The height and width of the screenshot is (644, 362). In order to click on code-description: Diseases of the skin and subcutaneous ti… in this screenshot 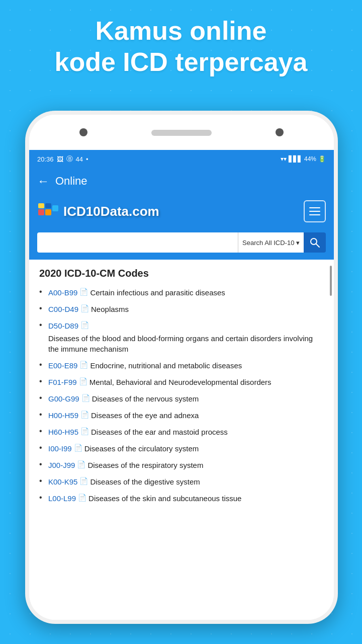, I will do `click(165, 498)`.